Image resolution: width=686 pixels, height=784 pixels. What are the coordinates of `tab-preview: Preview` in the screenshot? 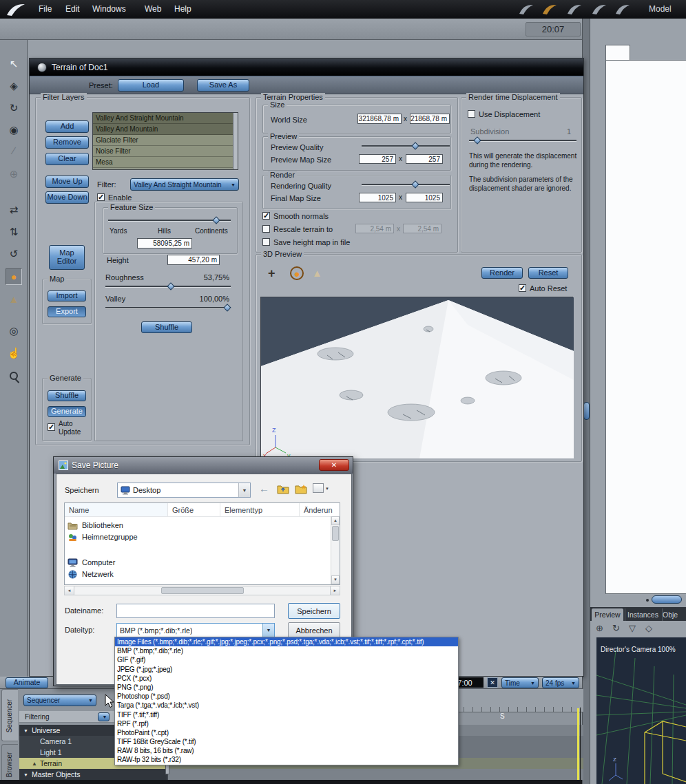 It's located at (607, 615).